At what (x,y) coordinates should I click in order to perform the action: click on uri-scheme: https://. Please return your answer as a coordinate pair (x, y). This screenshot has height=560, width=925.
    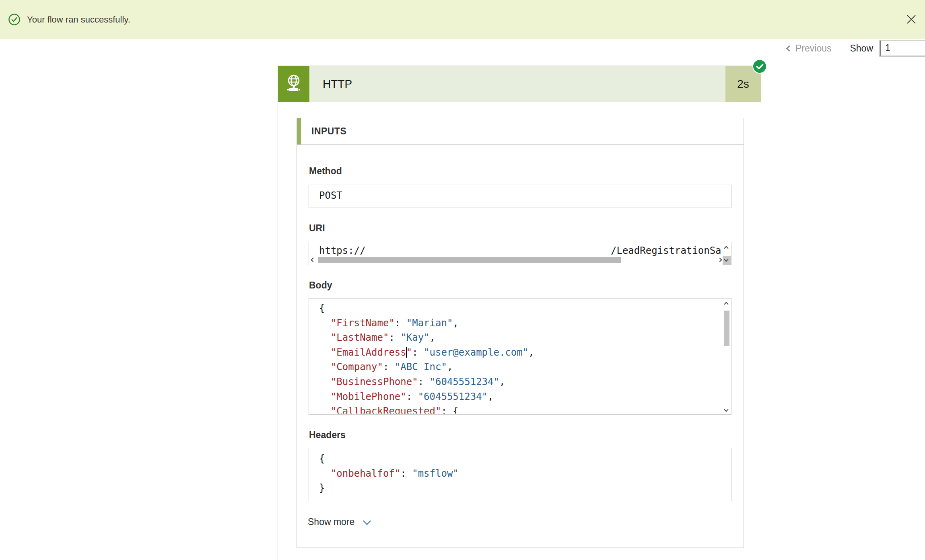
    Looking at the image, I should click on (342, 251).